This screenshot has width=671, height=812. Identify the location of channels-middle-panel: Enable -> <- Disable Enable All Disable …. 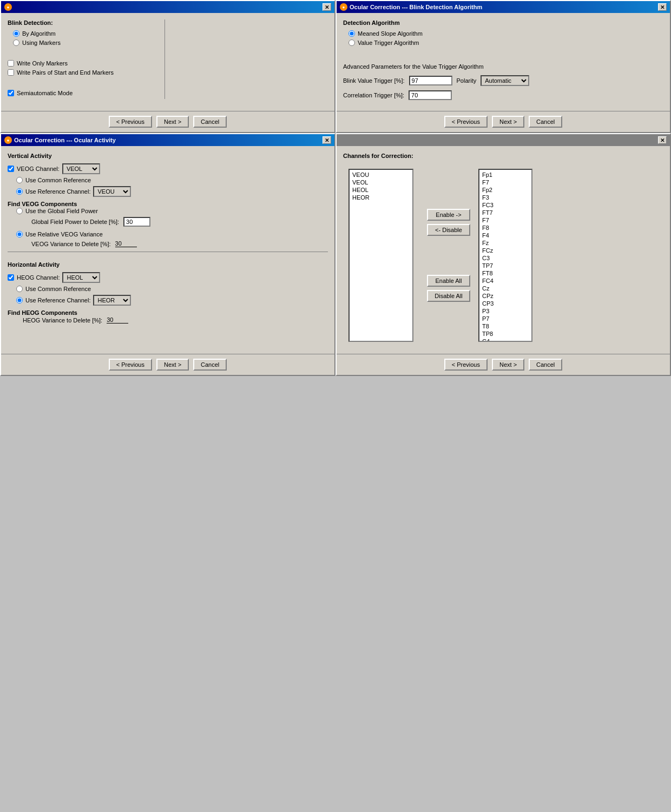
(449, 255).